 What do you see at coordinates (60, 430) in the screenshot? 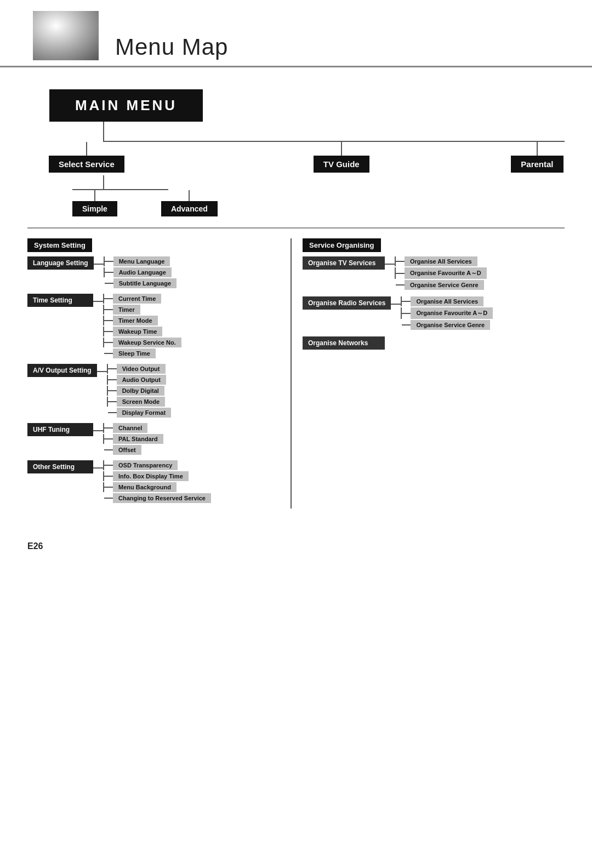
I see `category-label: UHF Tuning` at bounding box center [60, 430].